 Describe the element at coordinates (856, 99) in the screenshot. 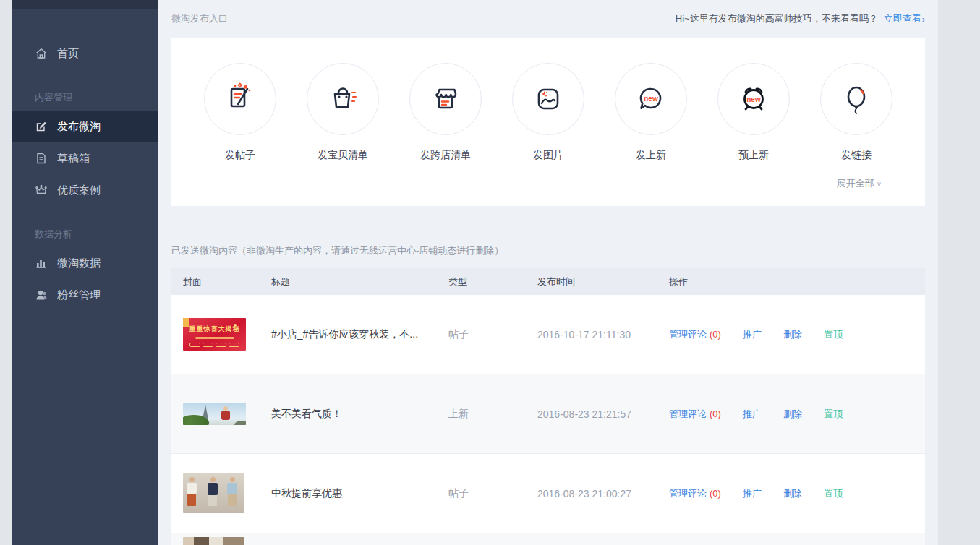

I see `link-balloon-icon` at that location.